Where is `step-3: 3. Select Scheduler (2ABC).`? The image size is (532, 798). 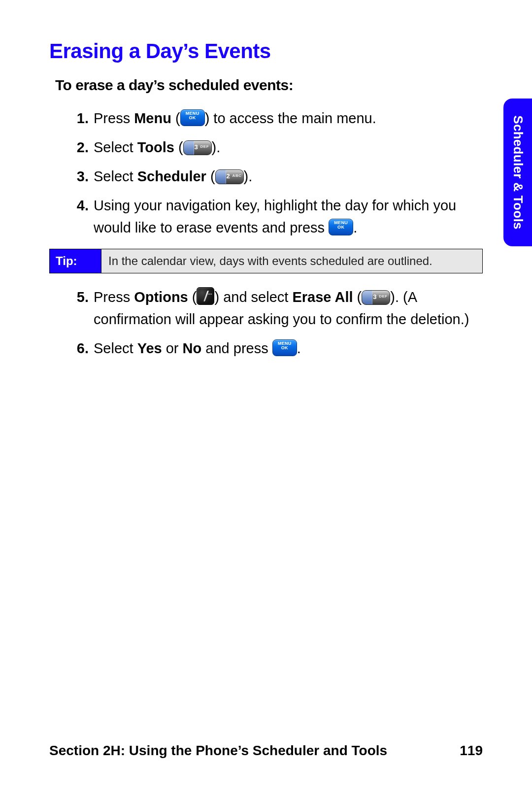
step-3: 3. Select Scheduler (2ABC). is located at coordinates (276, 176).